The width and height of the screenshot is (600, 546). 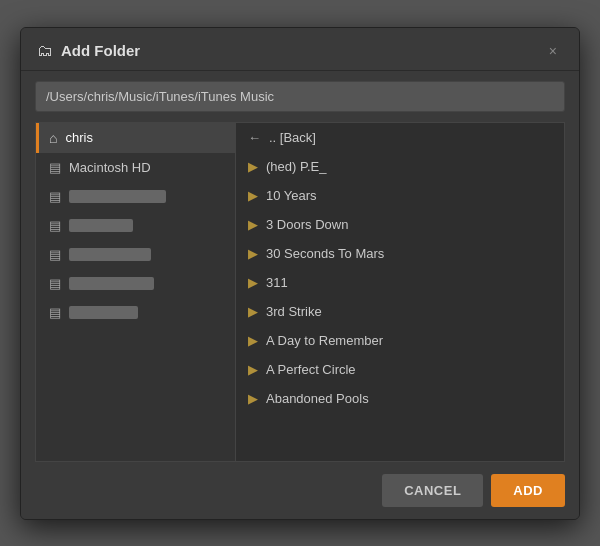 What do you see at coordinates (277, 282) in the screenshot?
I see `right-item-label: 311` at bounding box center [277, 282].